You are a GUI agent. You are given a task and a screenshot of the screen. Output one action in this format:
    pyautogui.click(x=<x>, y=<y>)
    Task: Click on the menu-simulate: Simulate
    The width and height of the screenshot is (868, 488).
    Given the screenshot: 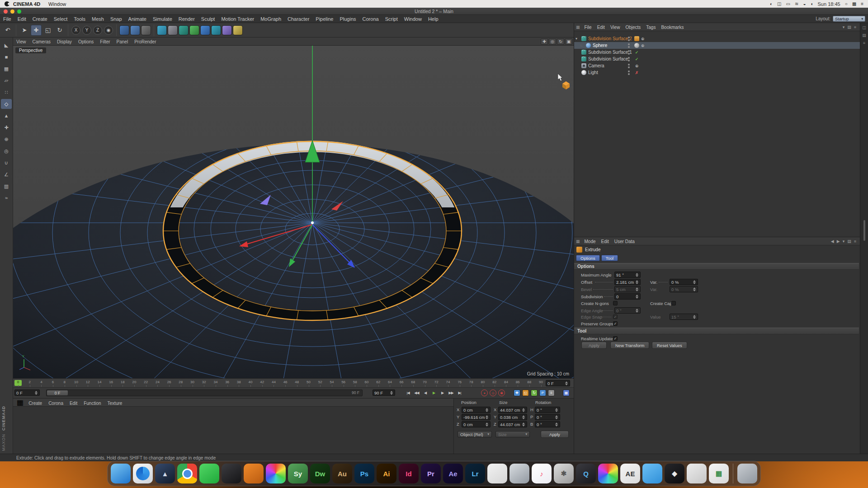 What is the action you would take?
    pyautogui.click(x=163, y=19)
    